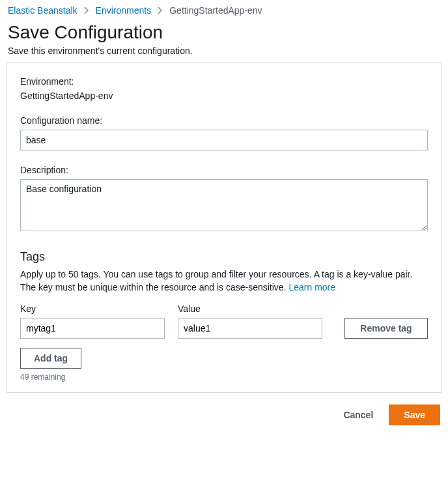 The width and height of the screenshot is (448, 482). What do you see at coordinates (224, 321) in the screenshot?
I see `tag-row: Key Value Remove tag` at bounding box center [224, 321].